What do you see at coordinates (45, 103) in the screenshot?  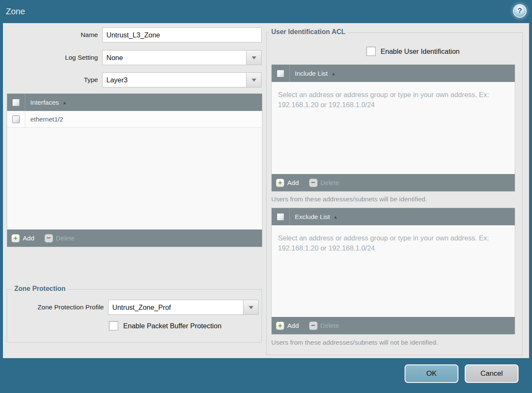 I see `interfaces-column-header: Interfaces` at bounding box center [45, 103].